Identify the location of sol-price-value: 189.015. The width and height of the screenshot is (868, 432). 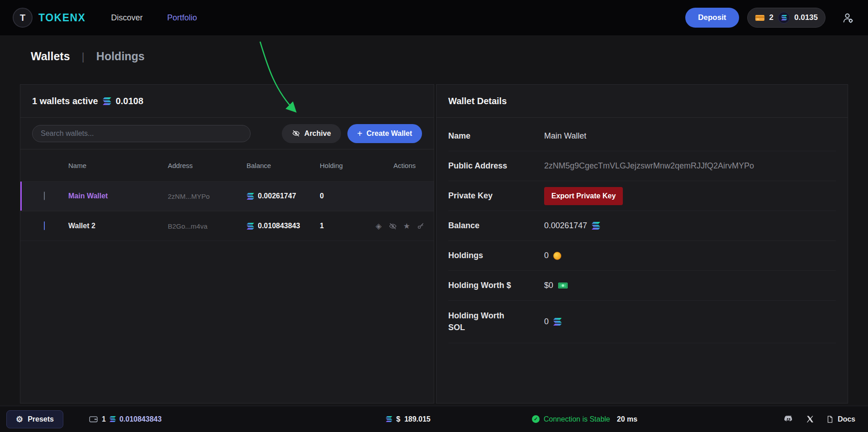
(417, 419).